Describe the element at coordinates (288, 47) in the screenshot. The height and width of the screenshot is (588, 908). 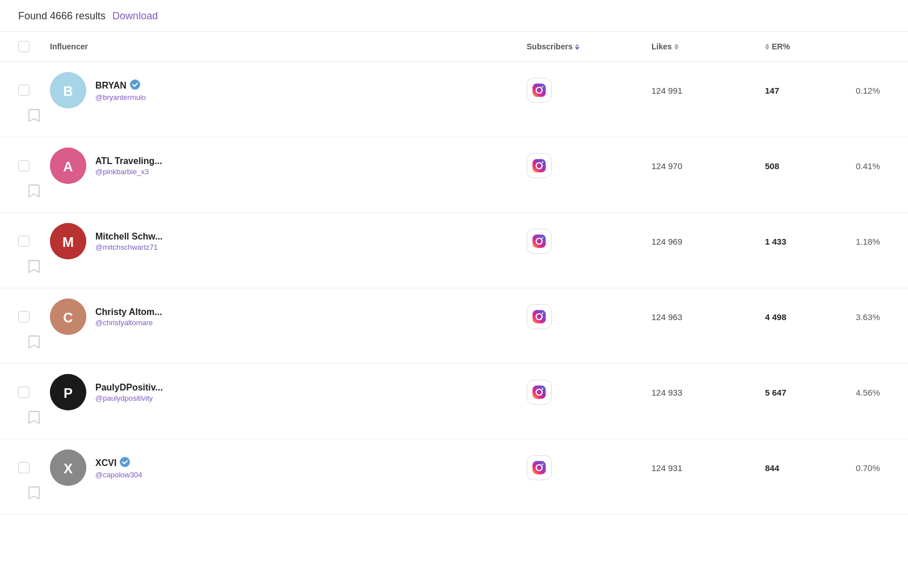
I see `influencer-column-header: Influencer` at that location.